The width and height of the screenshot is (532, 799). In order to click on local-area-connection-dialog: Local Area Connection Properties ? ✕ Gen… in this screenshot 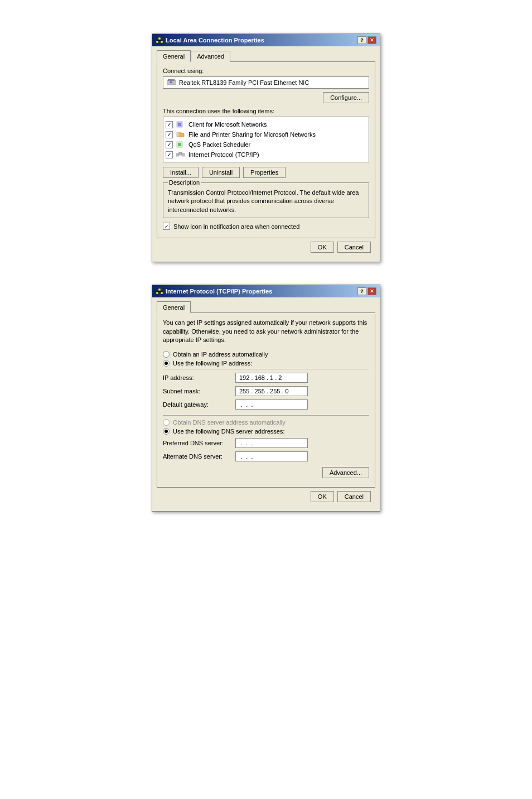, I will do `click(266, 148)`.